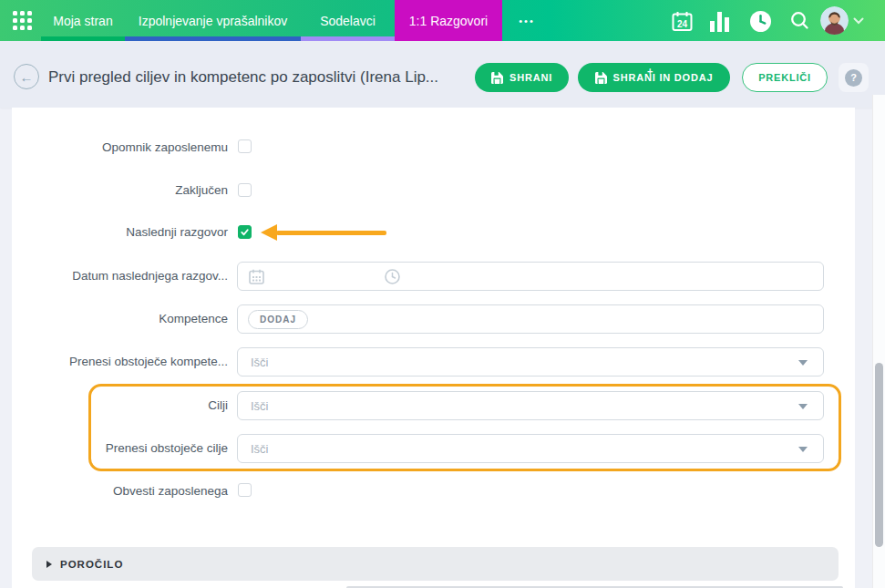 The width and height of the screenshot is (885, 588). I want to click on plus-icon: +, so click(651, 71).